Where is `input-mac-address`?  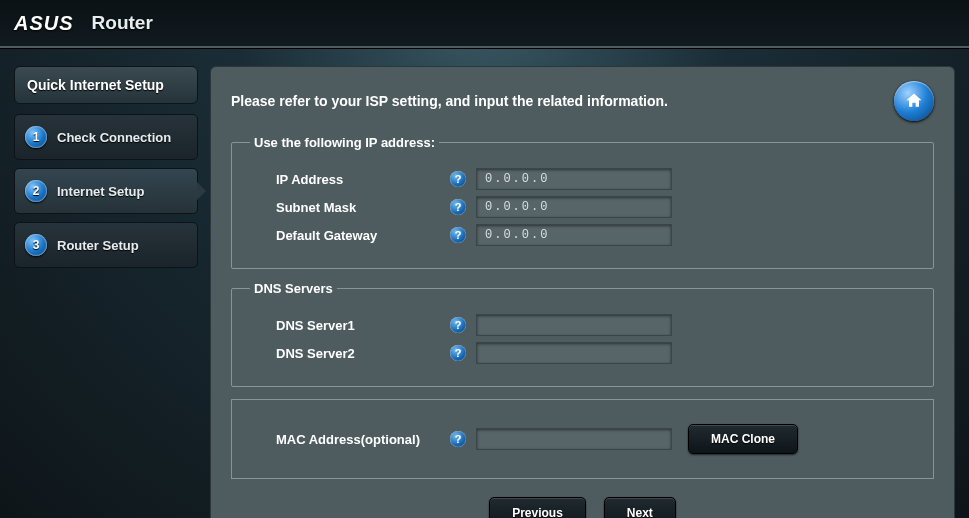
input-mac-address is located at coordinates (574, 439).